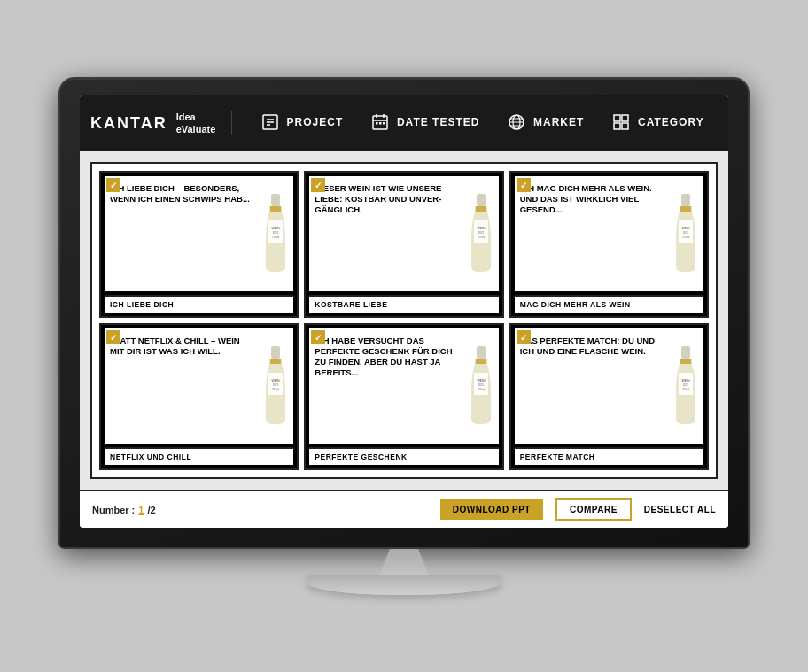 This screenshot has height=672, width=808. What do you see at coordinates (404, 123) in the screenshot?
I see `navbar: KANTAR Idea eValuate` at bounding box center [404, 123].